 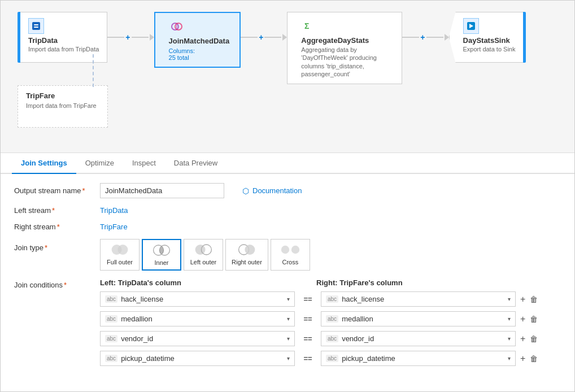 What do you see at coordinates (204, 358) in the screenshot?
I see `left-value-3: pickup_datetime` at bounding box center [204, 358].